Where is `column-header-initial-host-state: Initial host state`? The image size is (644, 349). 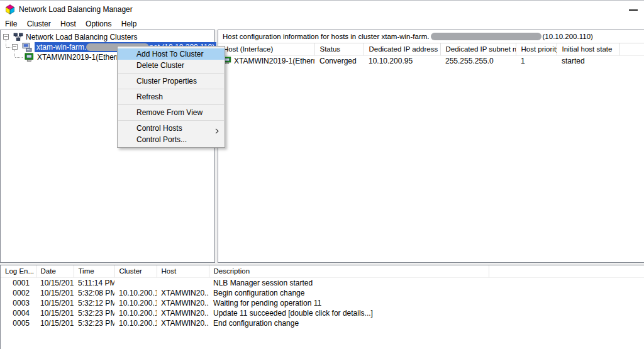
column-header-initial-host-state: Initial host state is located at coordinates (588, 49).